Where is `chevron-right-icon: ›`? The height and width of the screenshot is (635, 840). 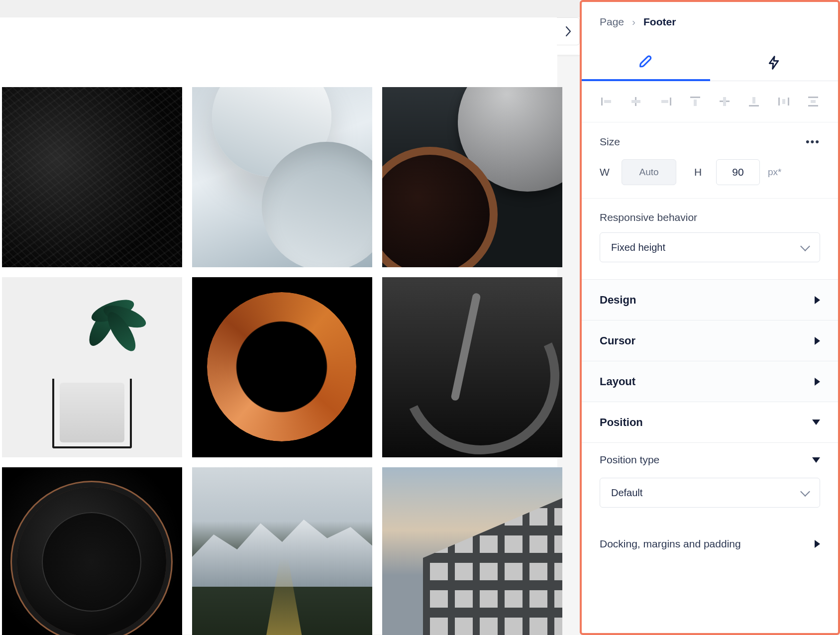
chevron-right-icon: › is located at coordinates (634, 22).